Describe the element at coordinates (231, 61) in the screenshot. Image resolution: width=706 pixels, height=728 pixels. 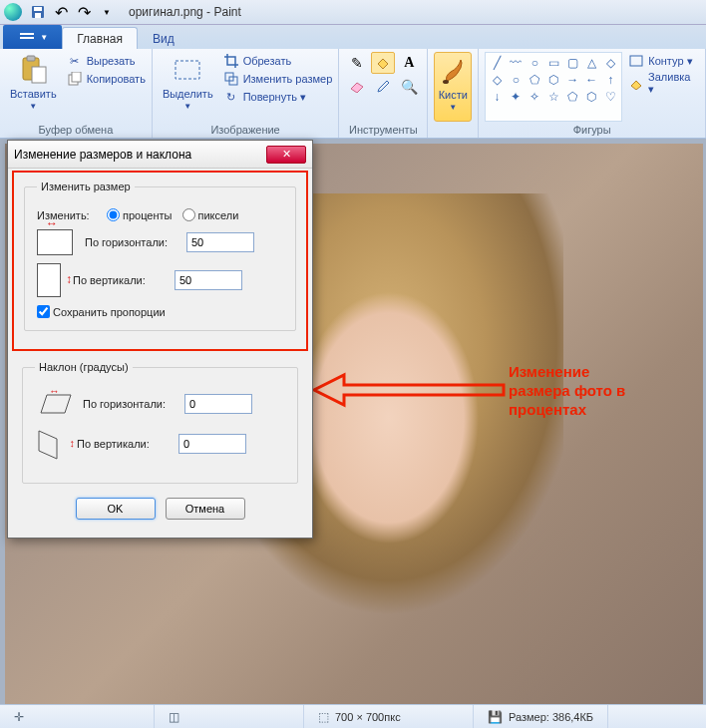
I see `crop-icon` at that location.